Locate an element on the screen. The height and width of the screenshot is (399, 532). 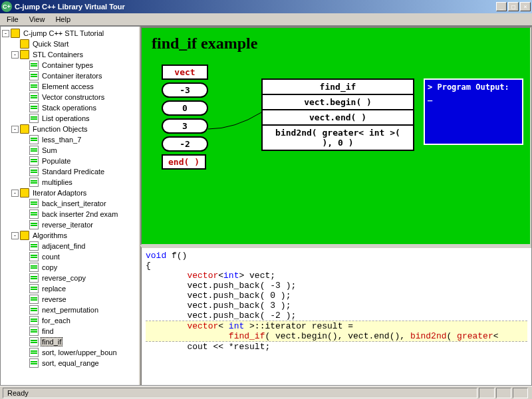
tree-item: reverse_copy is located at coordinates (79, 278).